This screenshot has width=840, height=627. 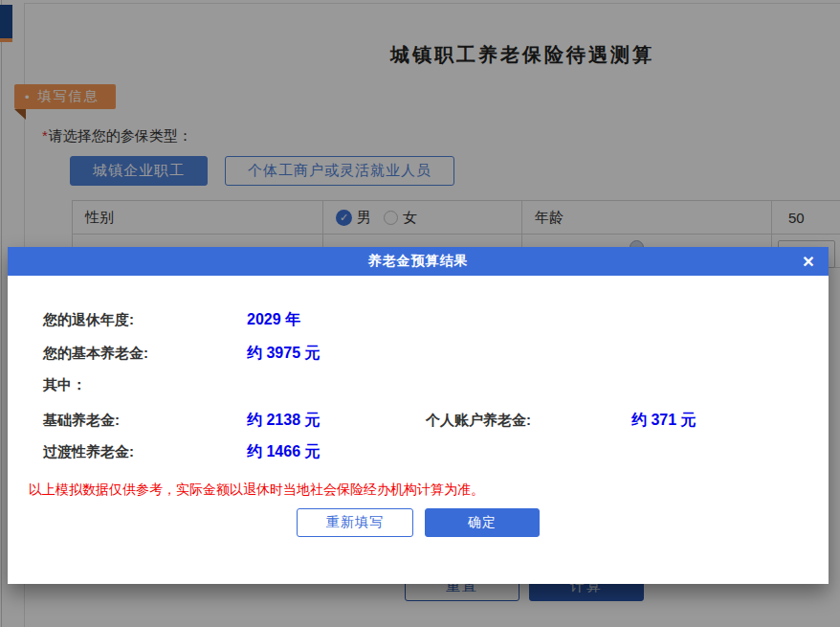 What do you see at coordinates (807, 262) in the screenshot?
I see `close-icon: ✕` at bounding box center [807, 262].